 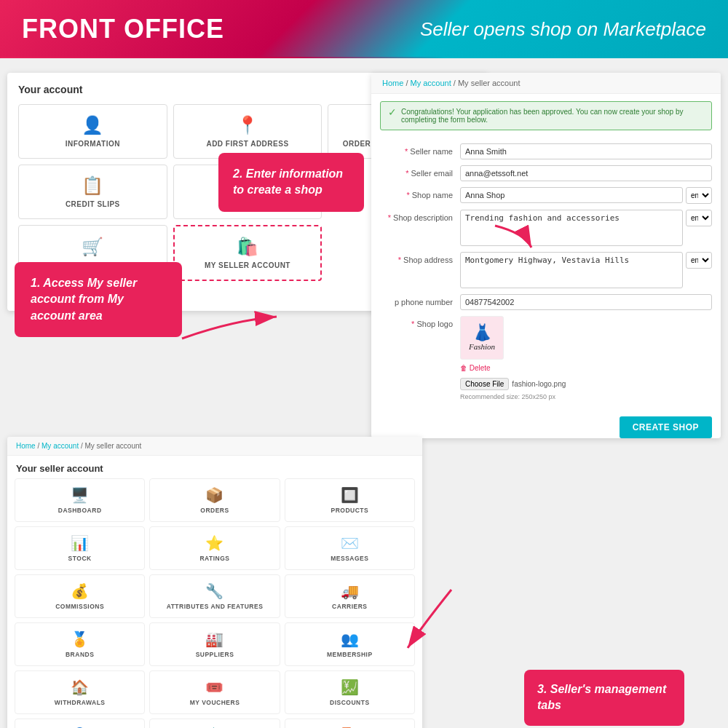 I want to click on messages-label: MESSAGES, so click(x=349, y=558).